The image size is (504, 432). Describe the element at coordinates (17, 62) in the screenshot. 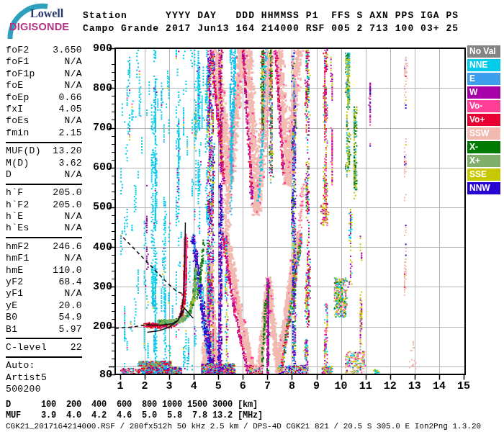

I see `parameter-name: foF1` at that location.